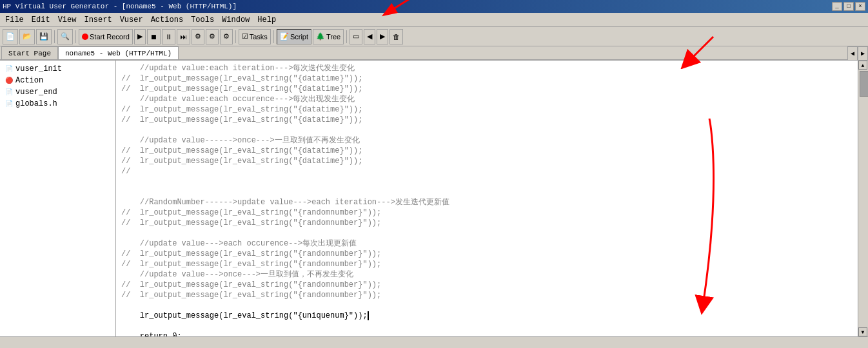 This screenshot has height=348, width=868. What do you see at coordinates (39, 69) in the screenshot?
I see `tree-item-label: vuser_init` at bounding box center [39, 69].